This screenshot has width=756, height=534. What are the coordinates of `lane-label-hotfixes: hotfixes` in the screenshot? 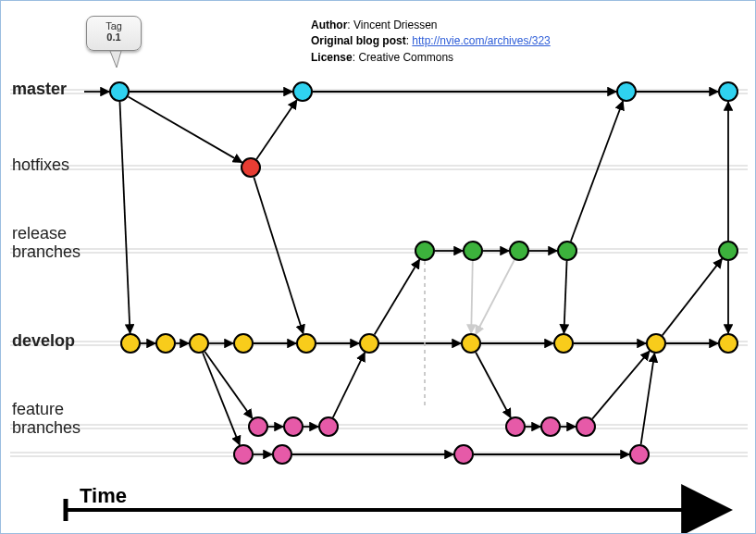 It's located at (41, 166).